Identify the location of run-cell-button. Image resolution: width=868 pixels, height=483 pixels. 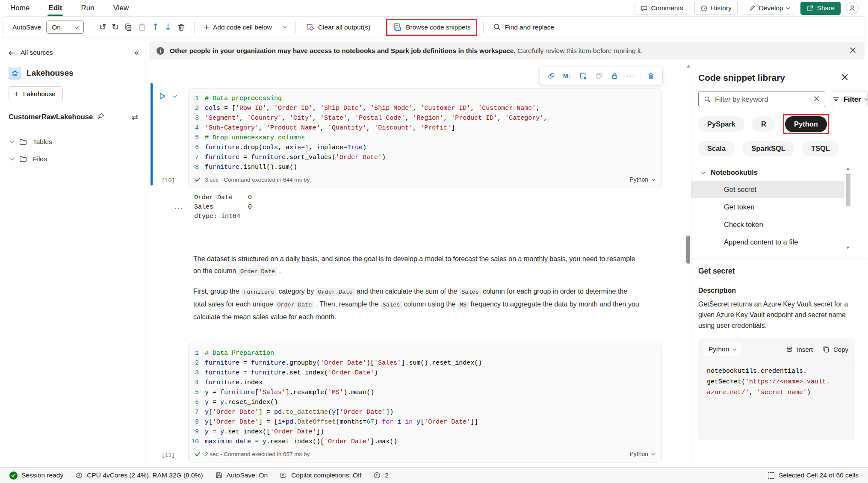
(162, 96).